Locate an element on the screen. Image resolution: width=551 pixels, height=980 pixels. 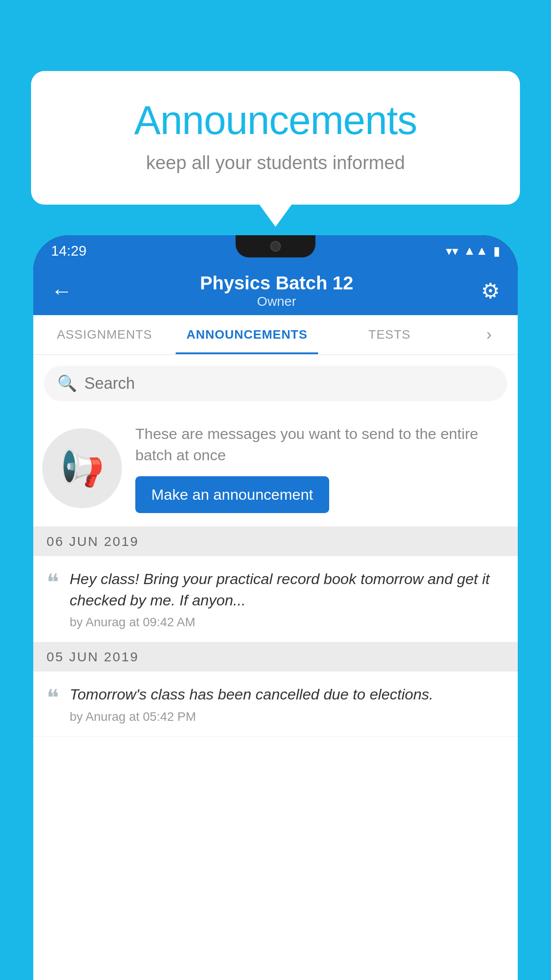
announcement-meta-1: by Anurag at 09:42 AM is located at coordinates (287, 622).